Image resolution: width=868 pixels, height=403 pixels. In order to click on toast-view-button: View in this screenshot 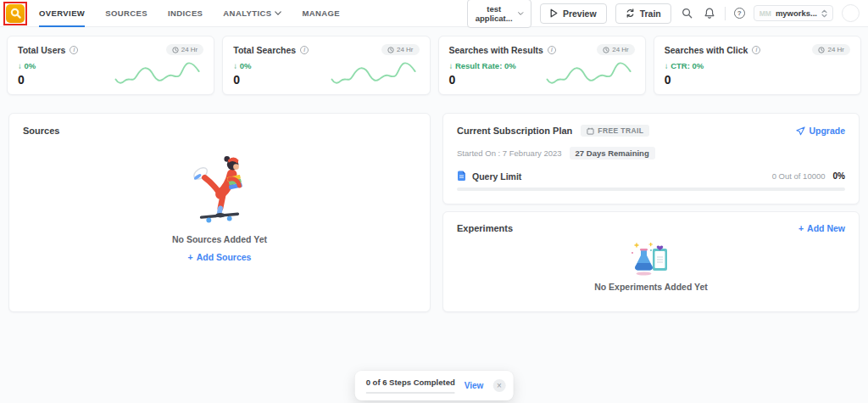, I will do `click(475, 385)`.